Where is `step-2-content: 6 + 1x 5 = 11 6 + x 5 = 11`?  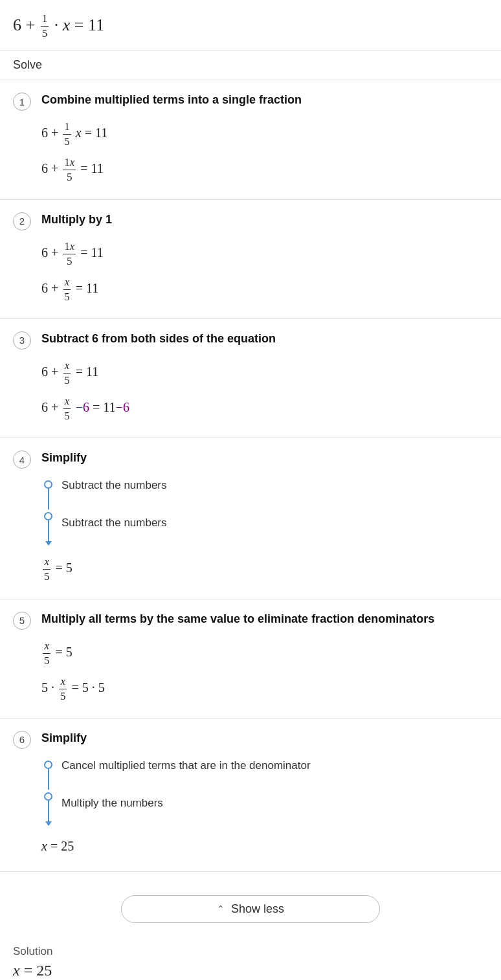 step-2-content: 6 + 1x 5 = 11 6 + x 5 = 11 is located at coordinates (265, 272).